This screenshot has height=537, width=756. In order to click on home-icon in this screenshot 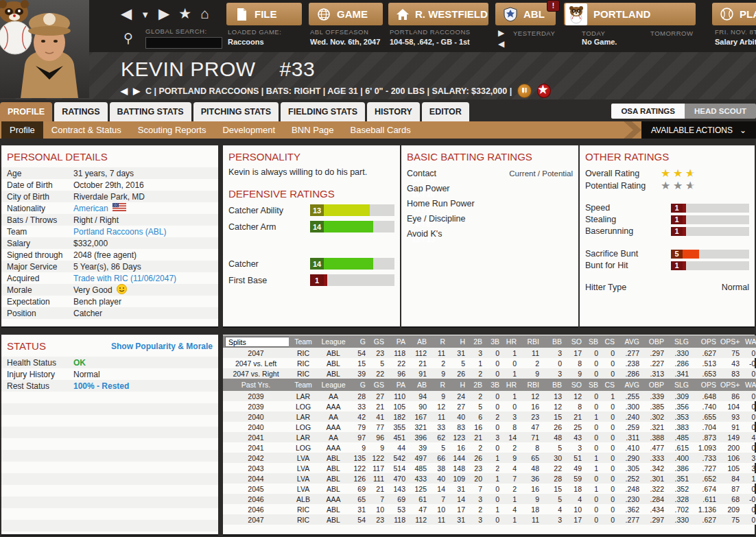, I will do `click(403, 14)`.